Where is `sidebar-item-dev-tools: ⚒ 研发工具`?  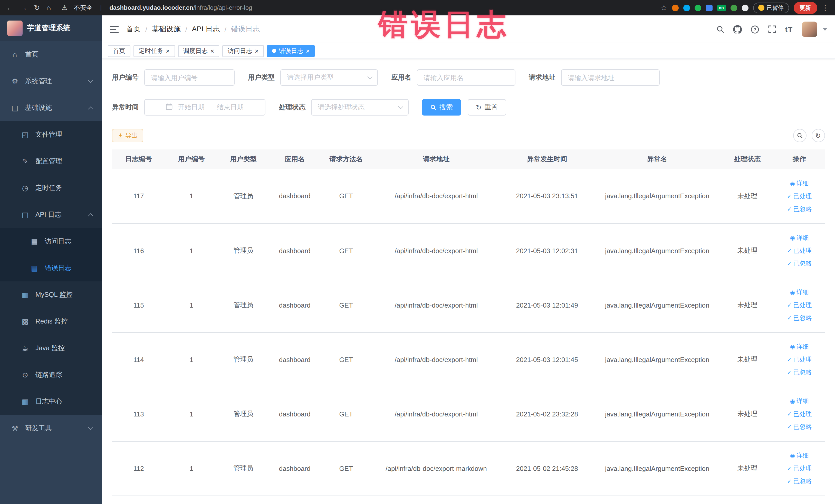
sidebar-item-dev-tools: ⚒ 研发工具 is located at coordinates (51, 428).